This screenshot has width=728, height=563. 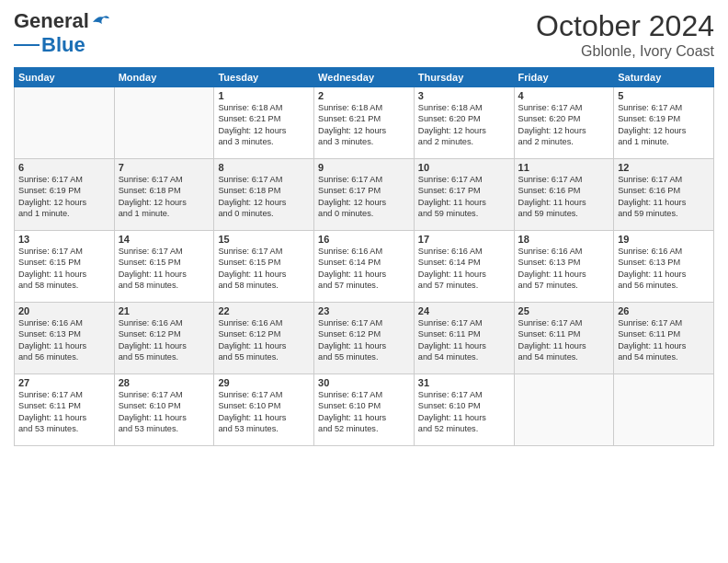 I want to click on day-number: 13, so click(x=64, y=239).